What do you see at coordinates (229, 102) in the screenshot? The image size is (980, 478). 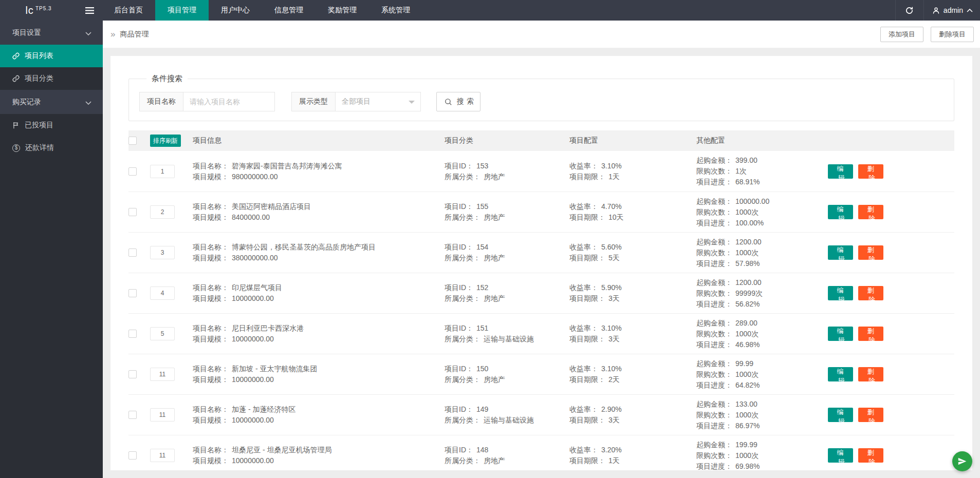 I see `project-name-input` at bounding box center [229, 102].